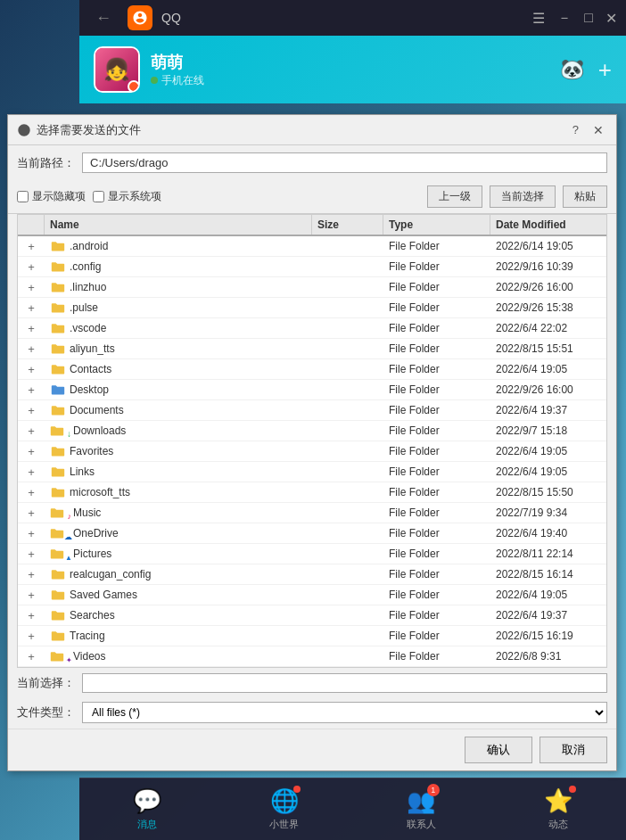  I want to click on back-button: ←, so click(103, 18).